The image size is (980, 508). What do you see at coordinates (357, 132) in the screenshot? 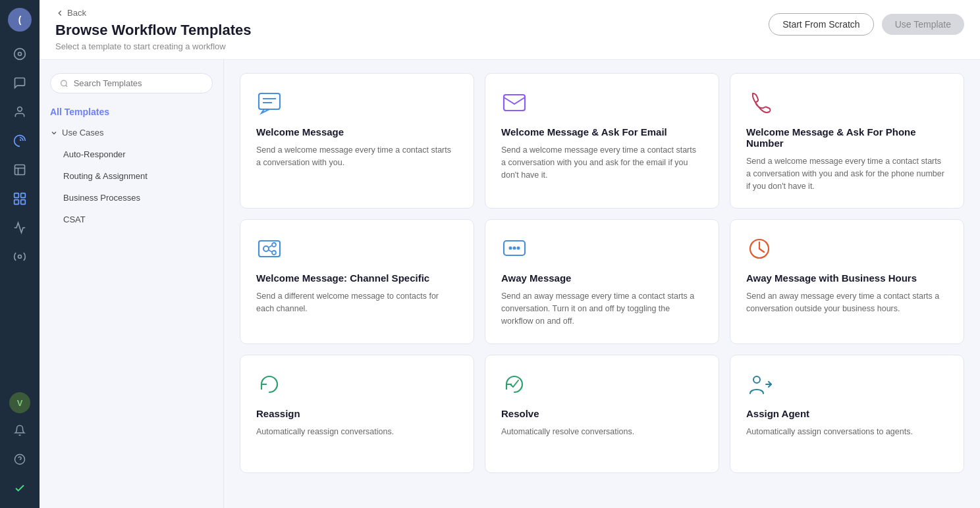
I see `card-title: Welcome Message` at bounding box center [357, 132].